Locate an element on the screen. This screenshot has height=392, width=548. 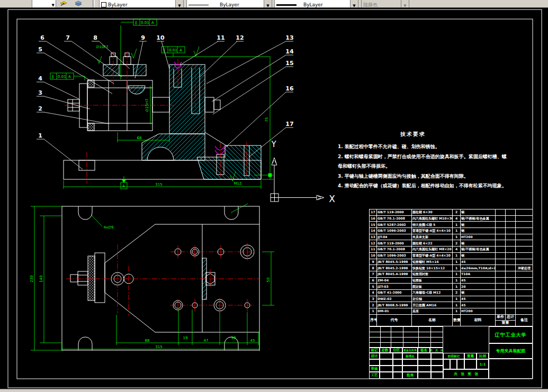
parts-cell-code: JB/T 8045.2-1999 is located at coordinates (394, 268).